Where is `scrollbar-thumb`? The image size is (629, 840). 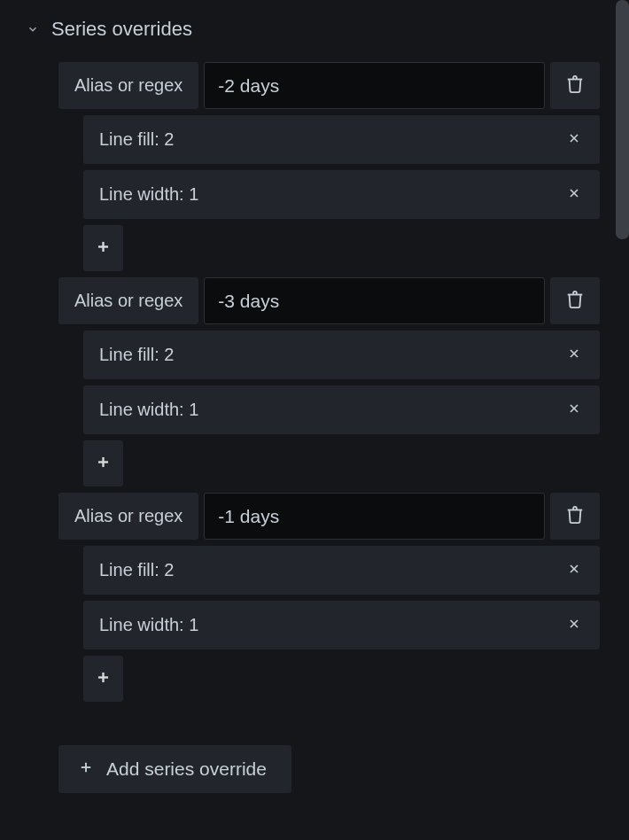
scrollbar-thumb is located at coordinates (622, 120).